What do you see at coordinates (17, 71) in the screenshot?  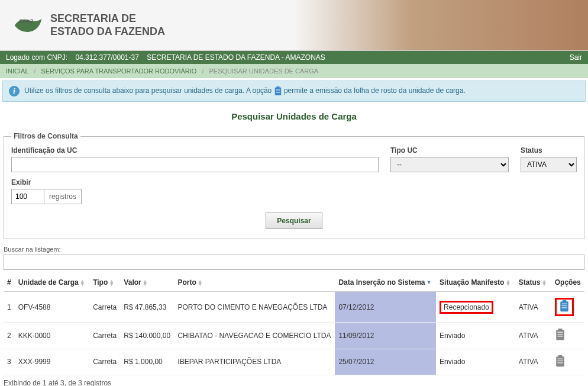 I see `breadcrumb-item-inicial: INICIAL` at bounding box center [17, 71].